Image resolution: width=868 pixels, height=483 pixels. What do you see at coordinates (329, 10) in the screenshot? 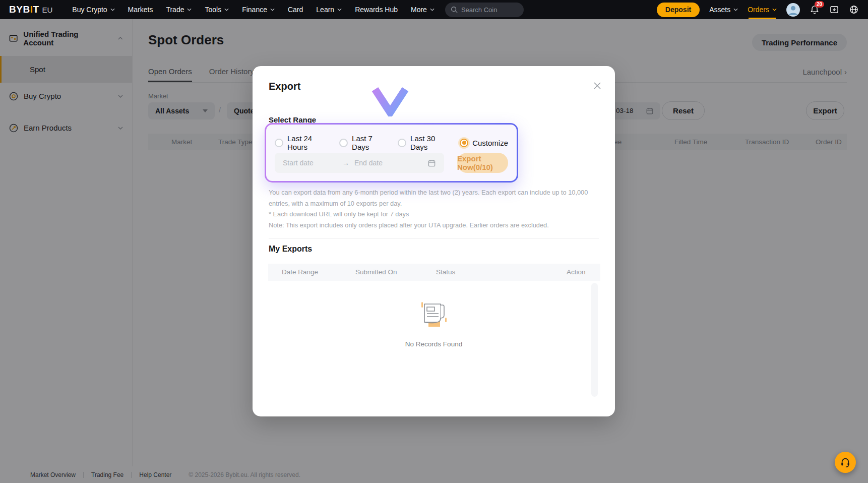
I see `menu-learn: Learn` at bounding box center [329, 10].